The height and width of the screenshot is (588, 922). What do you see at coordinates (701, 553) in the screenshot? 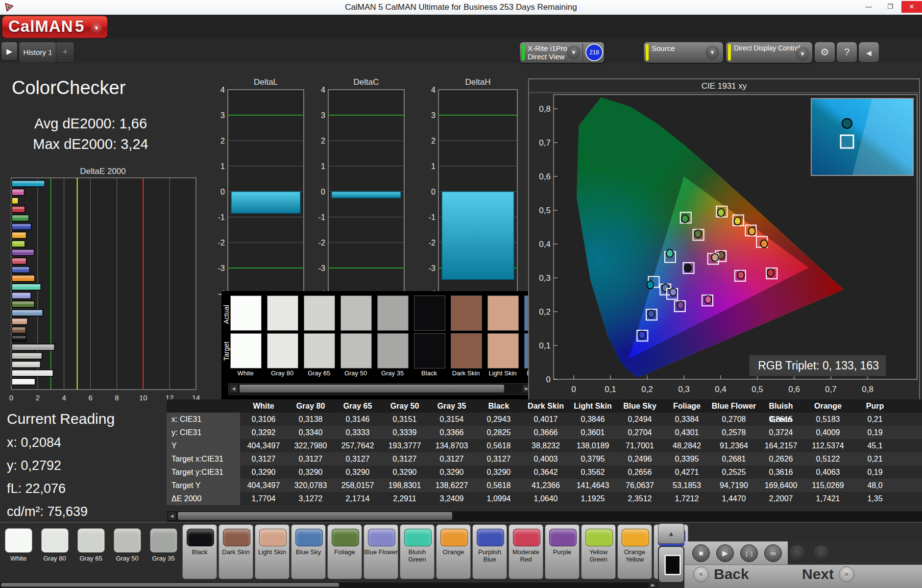
I see `stop-icon: ■` at bounding box center [701, 553].